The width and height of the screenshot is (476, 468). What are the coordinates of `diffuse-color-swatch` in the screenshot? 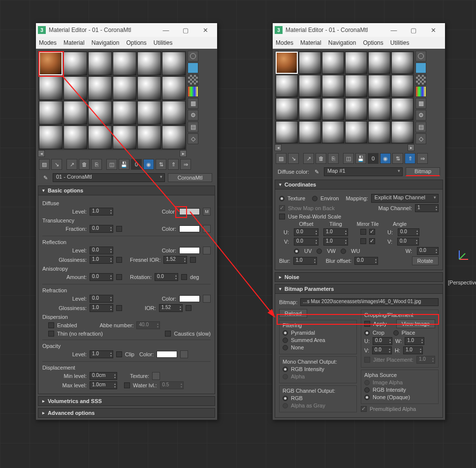 It's located at (190, 212).